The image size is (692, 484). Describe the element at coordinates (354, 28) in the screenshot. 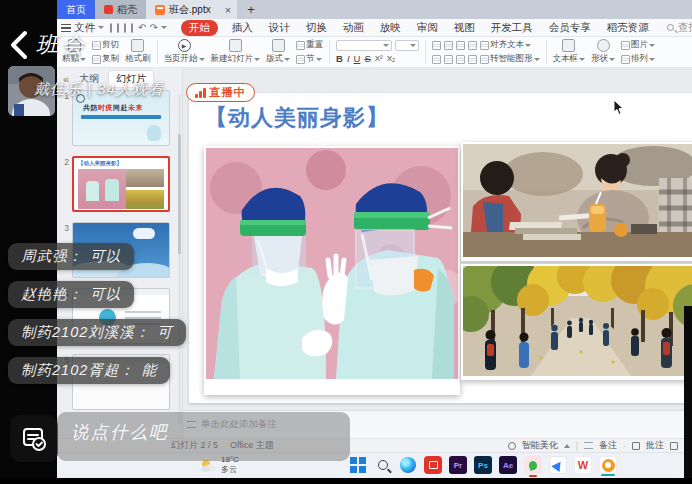

I see `ribbon-tab-animation: 动画` at that location.